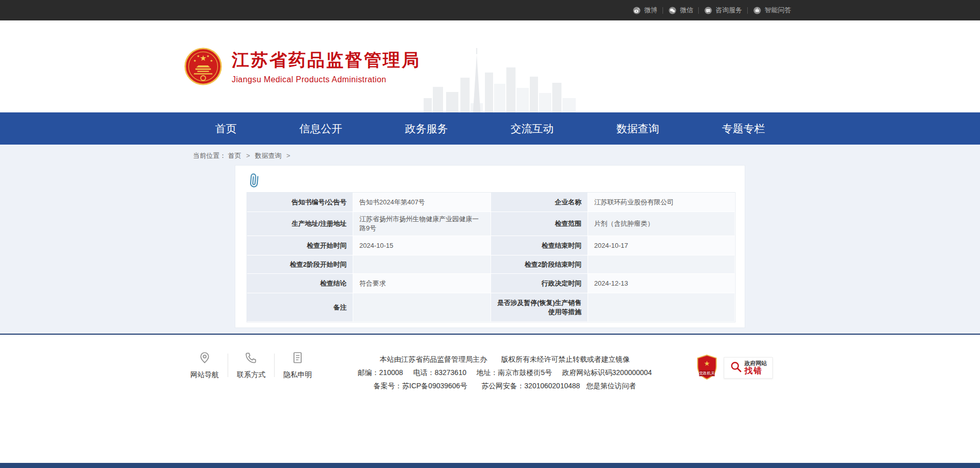 This screenshot has width=980, height=468. What do you see at coordinates (772, 10) in the screenshot?
I see `topbar-link-smart-qa: 智能问答` at bounding box center [772, 10].